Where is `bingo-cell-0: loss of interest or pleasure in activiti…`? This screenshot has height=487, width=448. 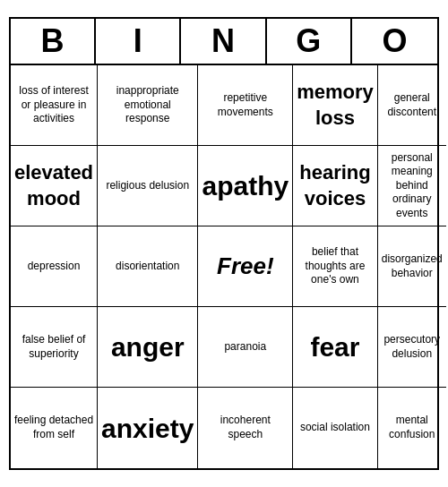 bingo-cell-0: loss of interest or pleasure in activiti… is located at coordinates (54, 106).